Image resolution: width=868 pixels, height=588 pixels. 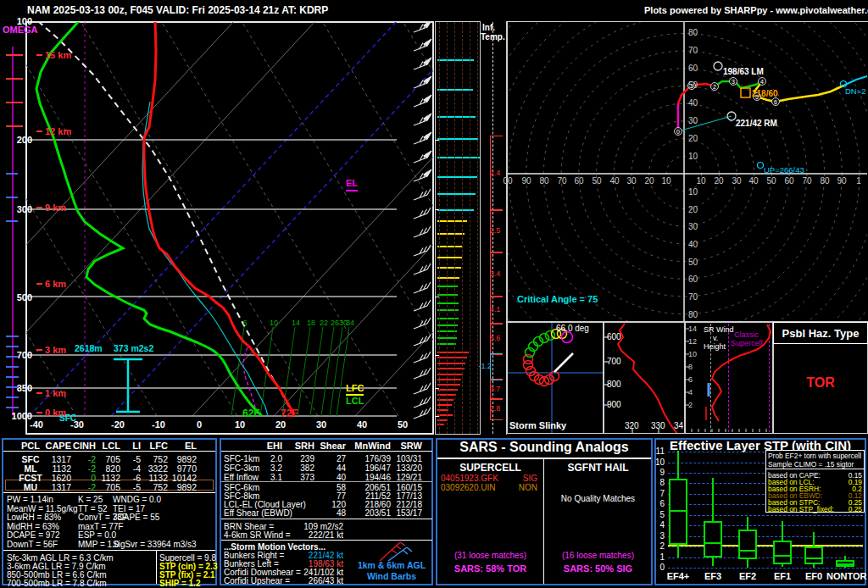 What do you see at coordinates (746, 336) in the screenshot?
I see `classic-supercell-label-1: Classic` at bounding box center [746, 336].